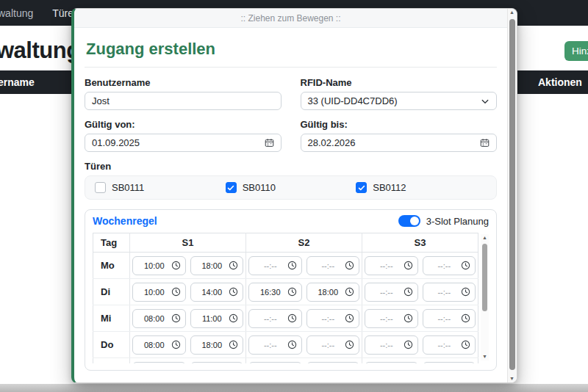 The height and width of the screenshot is (392, 588). What do you see at coordinates (485, 297) in the screenshot?
I see `table-scrollbar: ▲ ▼` at bounding box center [485, 297].